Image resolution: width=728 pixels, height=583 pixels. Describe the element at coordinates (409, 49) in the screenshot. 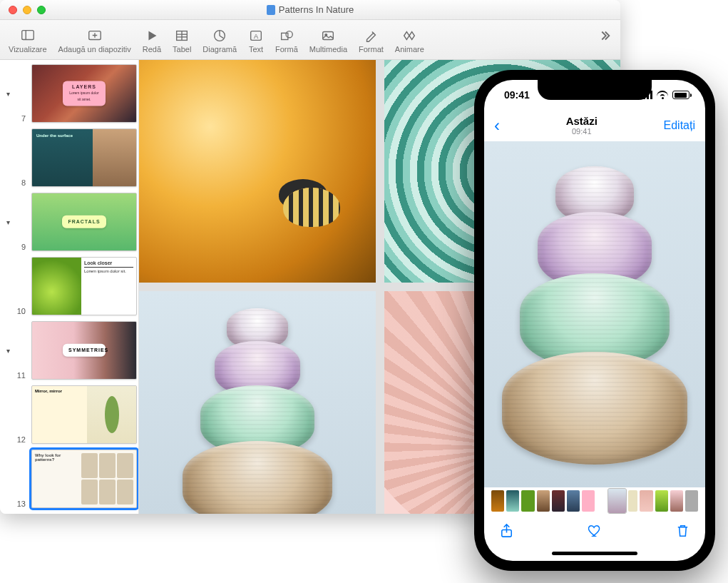

I see `toolbar-animate-label: Animare` at that location.